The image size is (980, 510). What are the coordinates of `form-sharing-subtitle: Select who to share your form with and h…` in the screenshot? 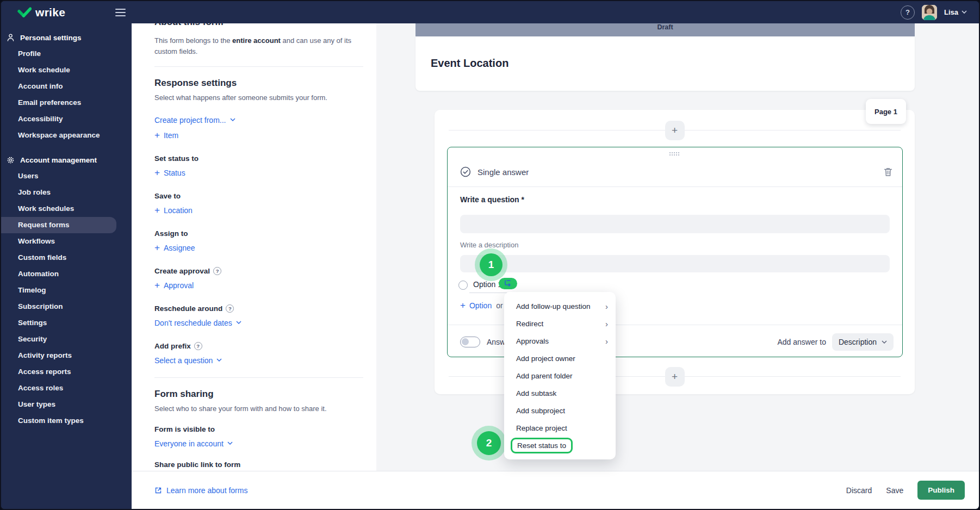 It's located at (259, 409).